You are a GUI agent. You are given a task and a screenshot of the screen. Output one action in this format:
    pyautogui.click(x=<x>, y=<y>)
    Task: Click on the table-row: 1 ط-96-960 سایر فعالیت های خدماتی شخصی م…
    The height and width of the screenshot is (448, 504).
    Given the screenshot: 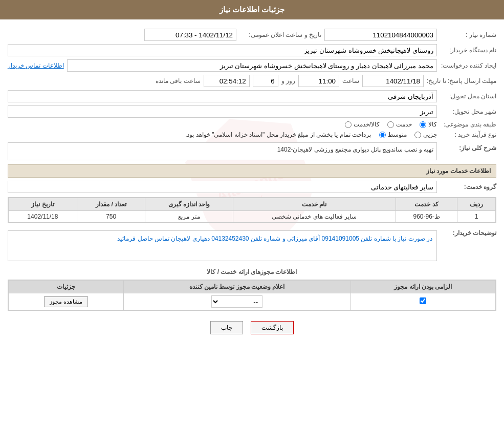 What is the action you would take?
    pyautogui.click(x=252, y=217)
    